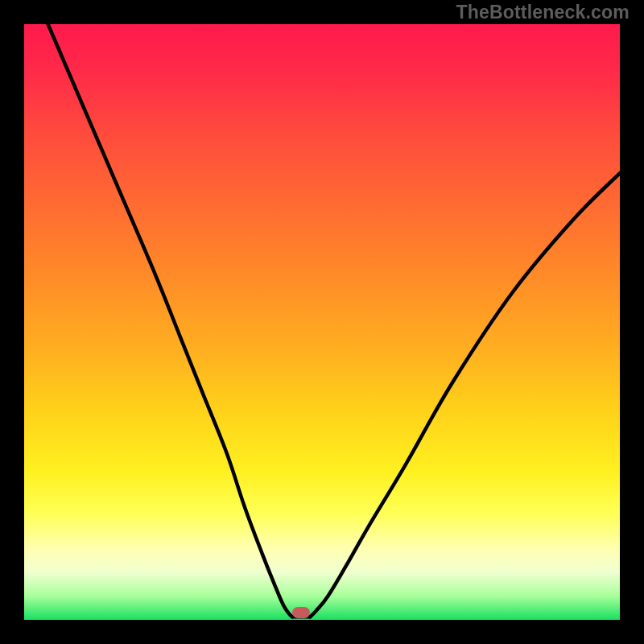  What do you see at coordinates (543, 13) in the screenshot?
I see `watermark-text: TheBottleneck.com` at bounding box center [543, 13].